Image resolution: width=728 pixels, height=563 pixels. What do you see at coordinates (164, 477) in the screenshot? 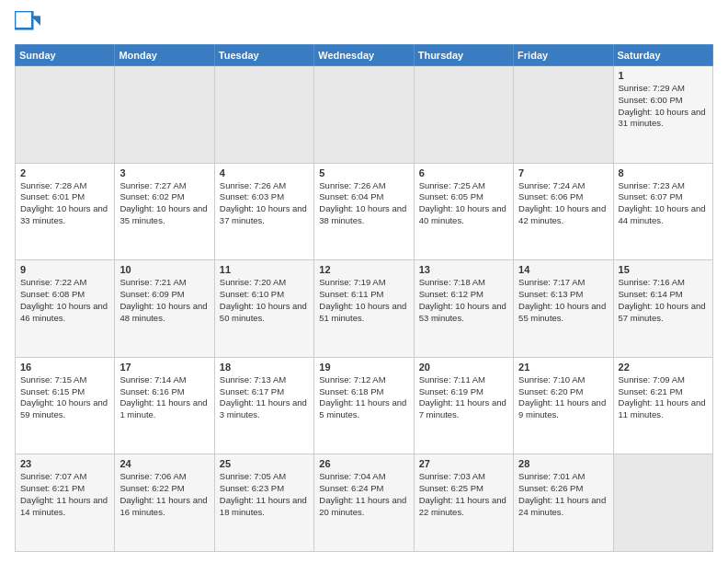
I see `day-info: Sunrise: 7:06 AM` at bounding box center [164, 477].